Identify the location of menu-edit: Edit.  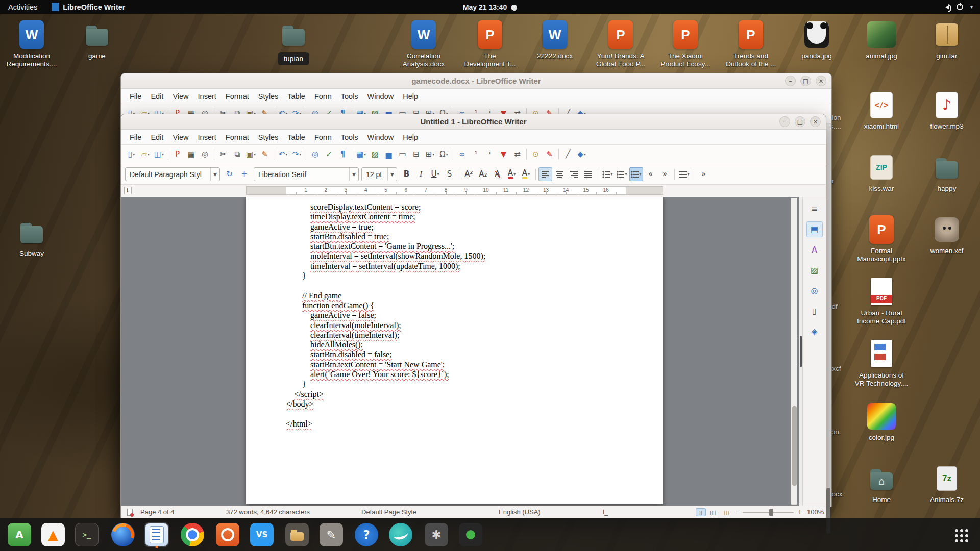
(157, 137).